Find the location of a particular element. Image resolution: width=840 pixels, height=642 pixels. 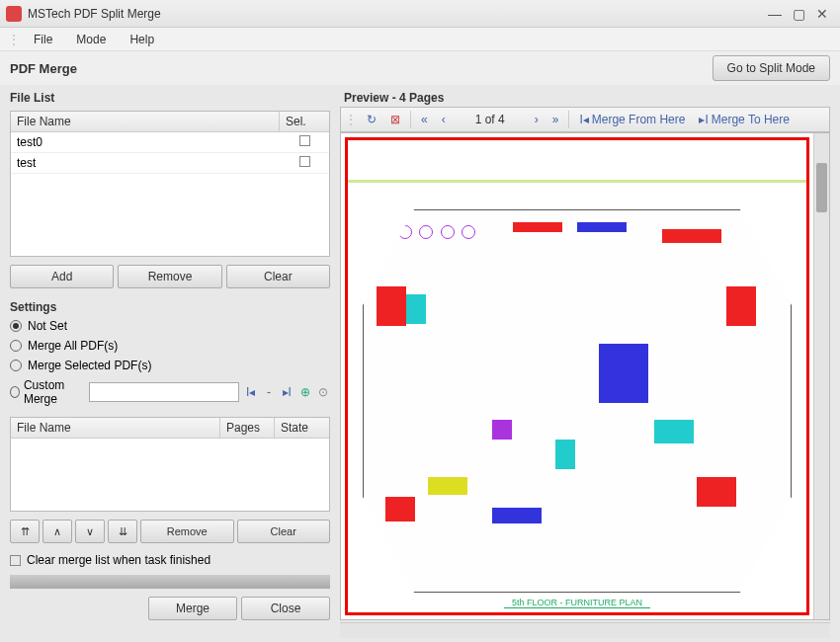

preview-heading: Preview - 4 Pages is located at coordinates (585, 98).